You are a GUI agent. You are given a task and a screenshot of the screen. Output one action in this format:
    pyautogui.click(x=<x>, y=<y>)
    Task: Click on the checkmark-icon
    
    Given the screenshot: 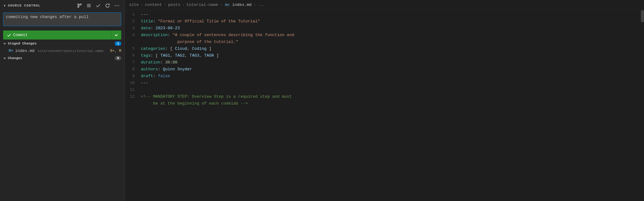 What is the action you would take?
    pyautogui.click(x=98, y=6)
    